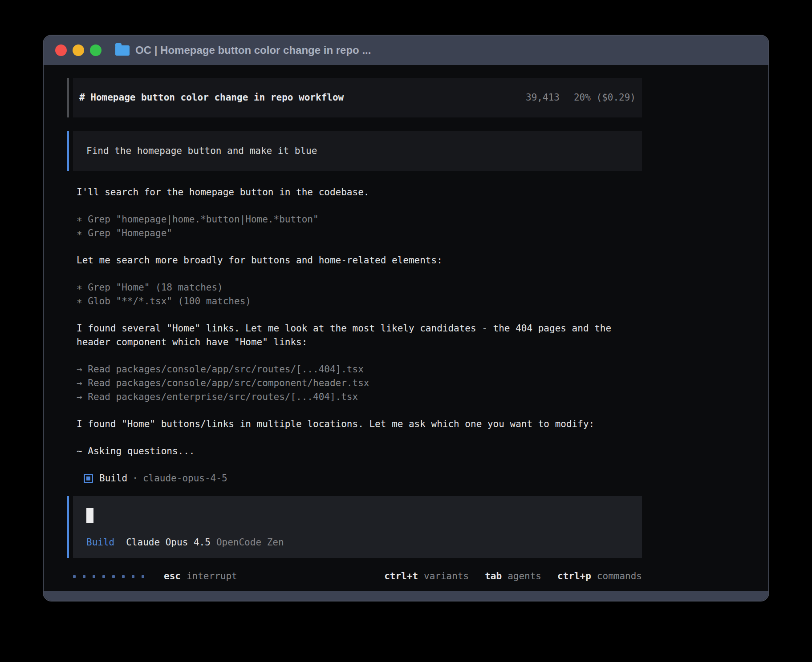  Describe the element at coordinates (354, 151) in the screenshot. I see `user-message: Find the homepage button and make it blu…` at that location.